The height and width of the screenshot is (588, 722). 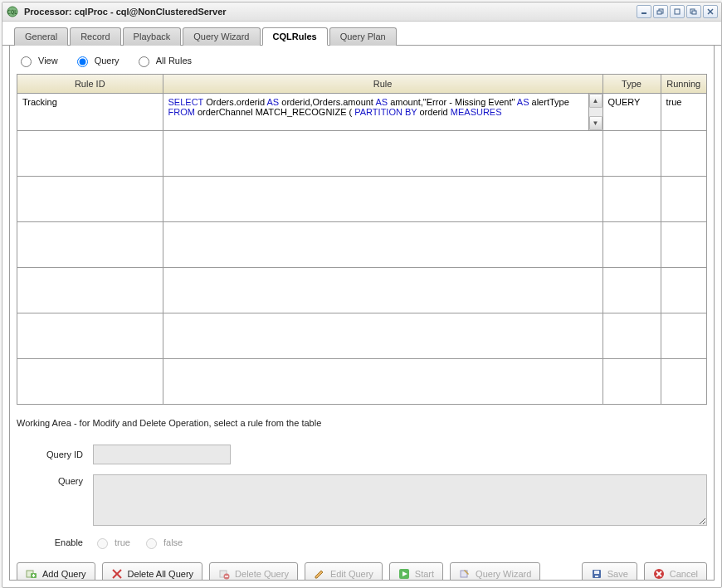 What do you see at coordinates (153, 36) in the screenshot?
I see `tab-playback: Playback` at bounding box center [153, 36].